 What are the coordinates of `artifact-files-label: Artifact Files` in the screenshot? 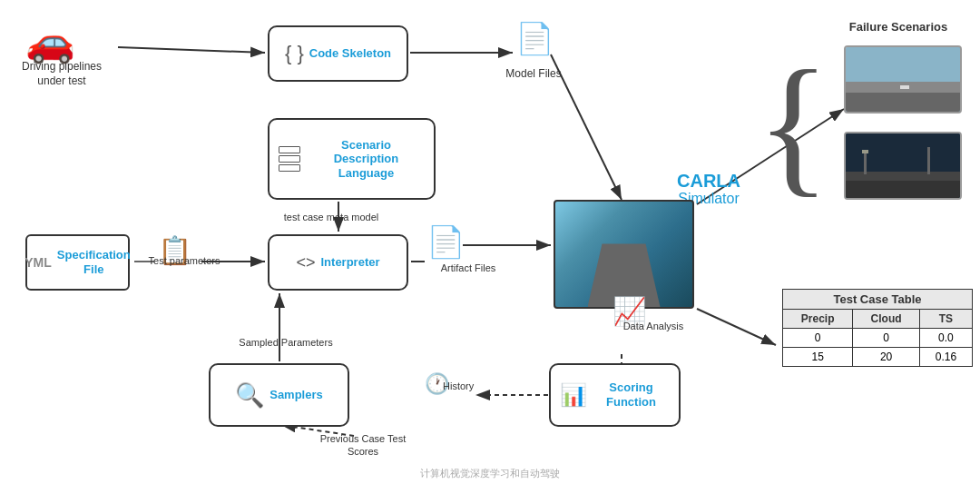 It's located at (468, 268).